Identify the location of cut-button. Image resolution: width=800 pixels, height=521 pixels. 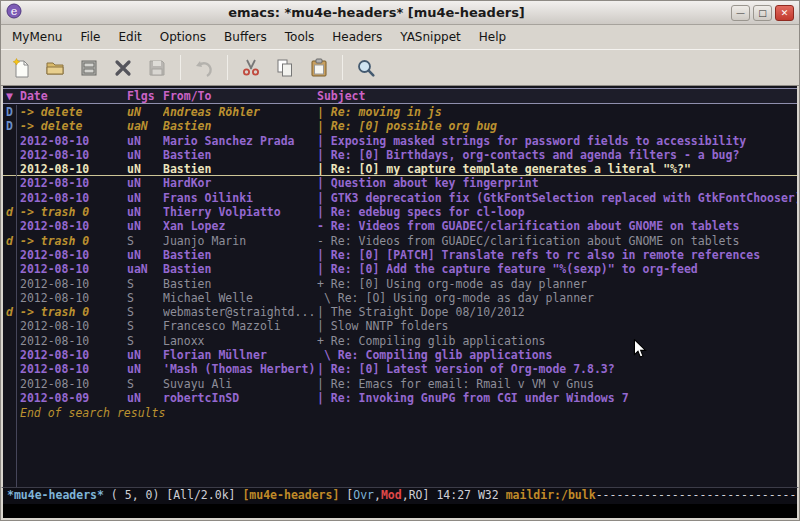
(251, 68).